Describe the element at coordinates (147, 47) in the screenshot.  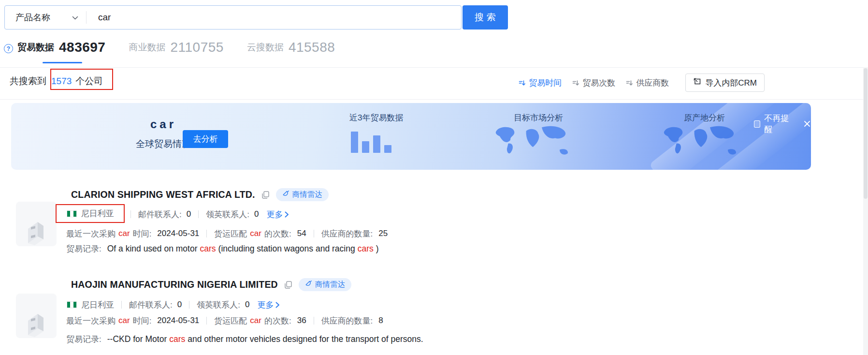
I see `tab-label: 商业数据` at that location.